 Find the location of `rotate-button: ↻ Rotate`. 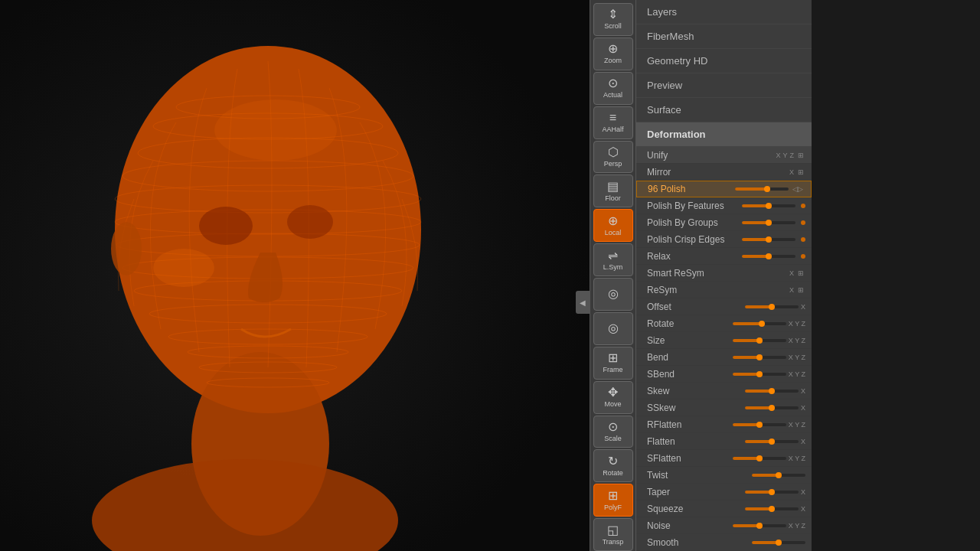

rotate-button: ↻ Rotate is located at coordinates (613, 465).